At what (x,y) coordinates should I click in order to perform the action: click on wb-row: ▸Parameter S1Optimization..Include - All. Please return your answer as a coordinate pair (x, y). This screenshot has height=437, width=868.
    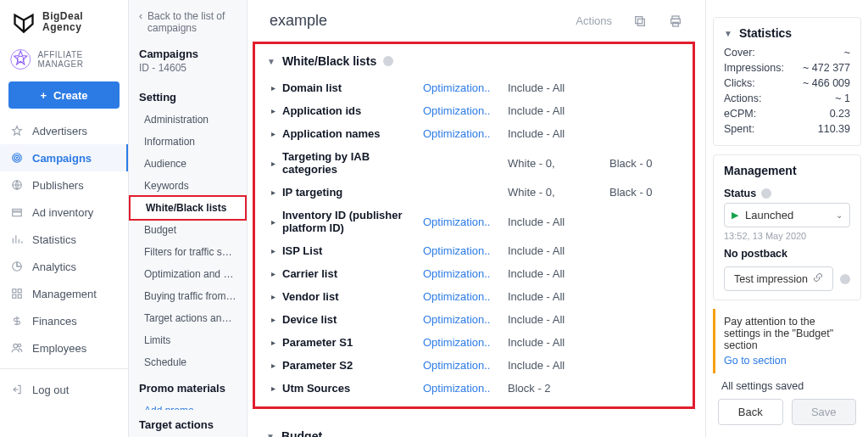
    Looking at the image, I should click on (473, 343).